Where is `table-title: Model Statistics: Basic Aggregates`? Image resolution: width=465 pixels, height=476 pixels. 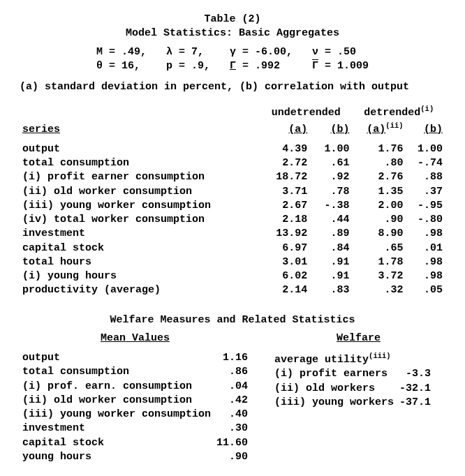 table-title: Model Statistics: Basic Aggregates is located at coordinates (232, 34).